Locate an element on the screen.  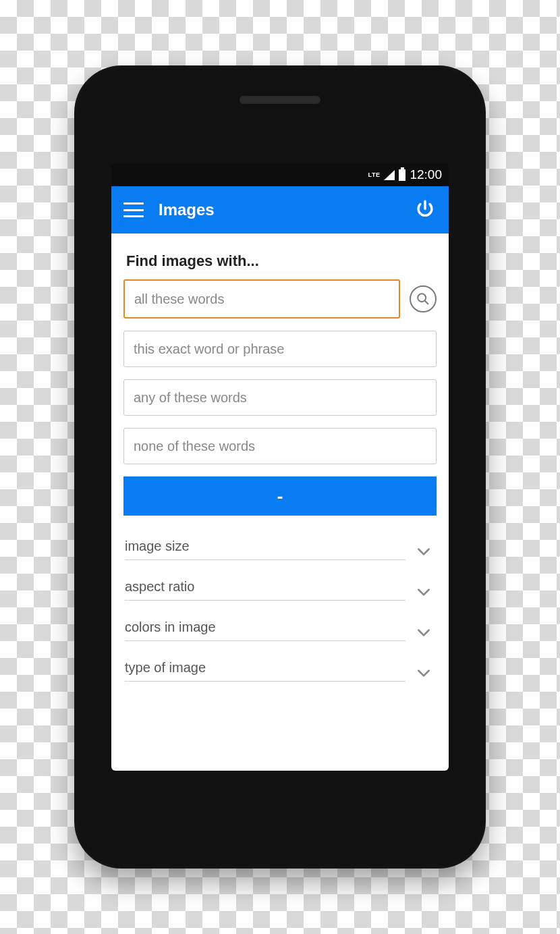
type-dropdown: type of image is located at coordinates (280, 667).